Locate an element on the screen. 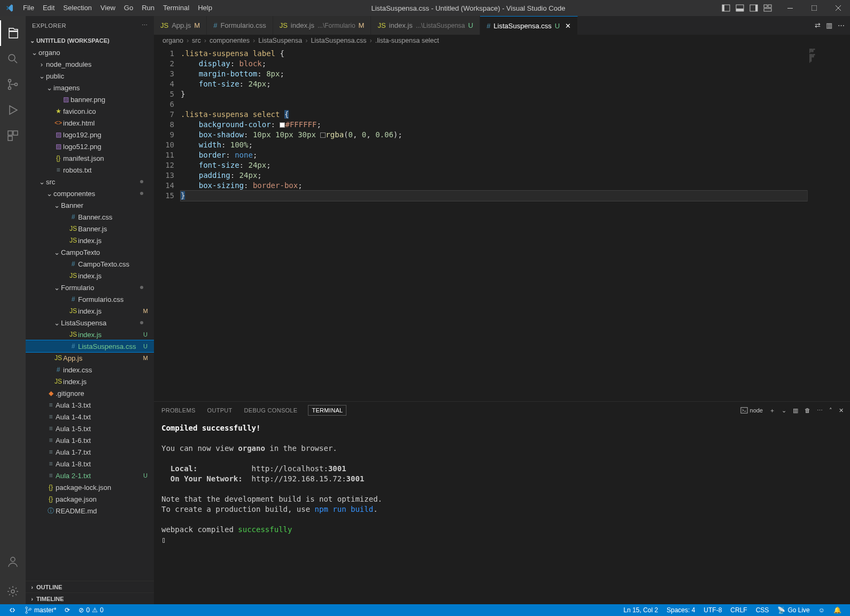  git-branch: master* is located at coordinates (41, 610).